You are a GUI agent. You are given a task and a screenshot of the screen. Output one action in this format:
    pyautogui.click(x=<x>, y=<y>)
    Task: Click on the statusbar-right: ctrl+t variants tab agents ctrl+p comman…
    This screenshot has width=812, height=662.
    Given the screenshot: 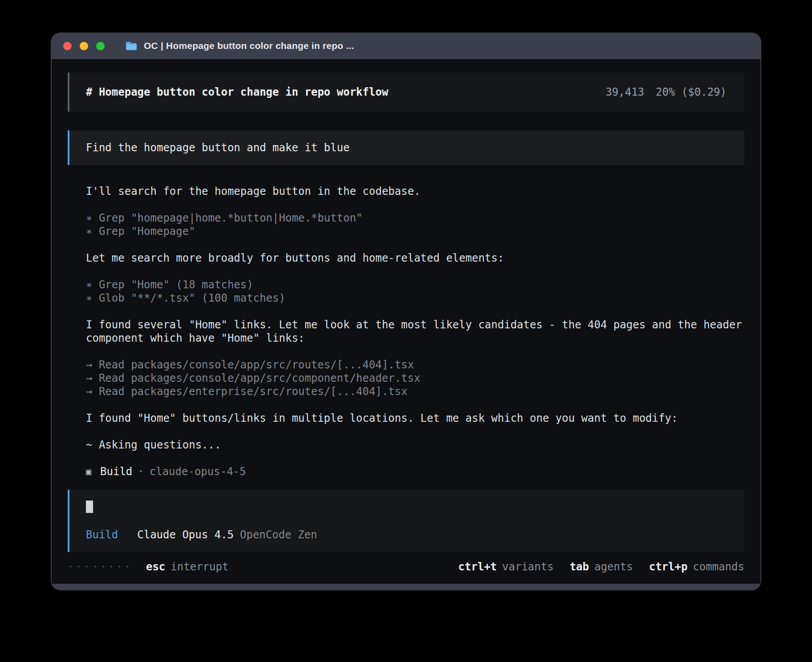 What is the action you would take?
    pyautogui.click(x=601, y=567)
    